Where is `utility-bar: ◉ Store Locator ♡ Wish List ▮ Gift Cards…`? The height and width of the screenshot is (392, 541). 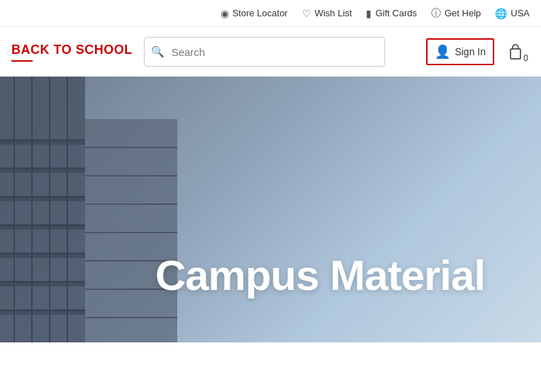
utility-bar: ◉ Store Locator ♡ Wish List ▮ Gift Cards… is located at coordinates (271, 13).